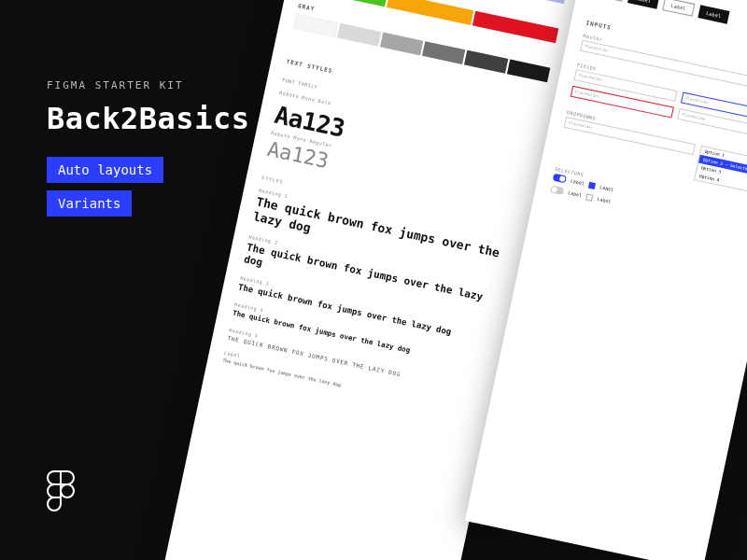 This screenshot has width=747, height=560. Describe the element at coordinates (644, 5) in the screenshot. I see `button-dark: Label` at that location.